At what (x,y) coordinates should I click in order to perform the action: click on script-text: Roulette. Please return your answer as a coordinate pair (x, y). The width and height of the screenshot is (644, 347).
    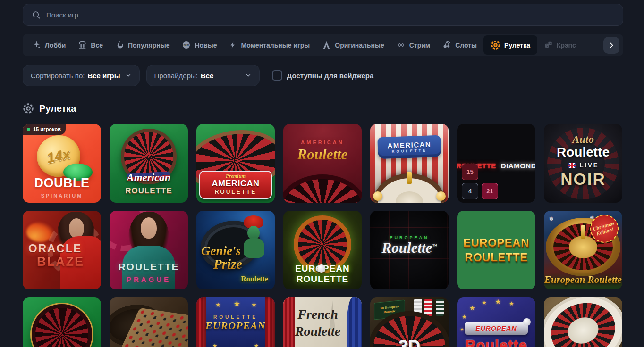
    Looking at the image, I should click on (407, 248).